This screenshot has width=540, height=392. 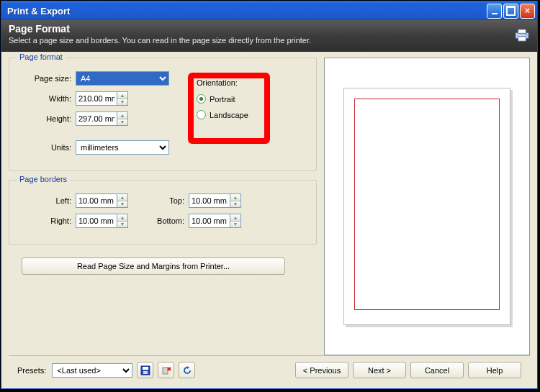 What do you see at coordinates (215, 221) in the screenshot?
I see `bottom-spinner: ▲▼` at bounding box center [215, 221].